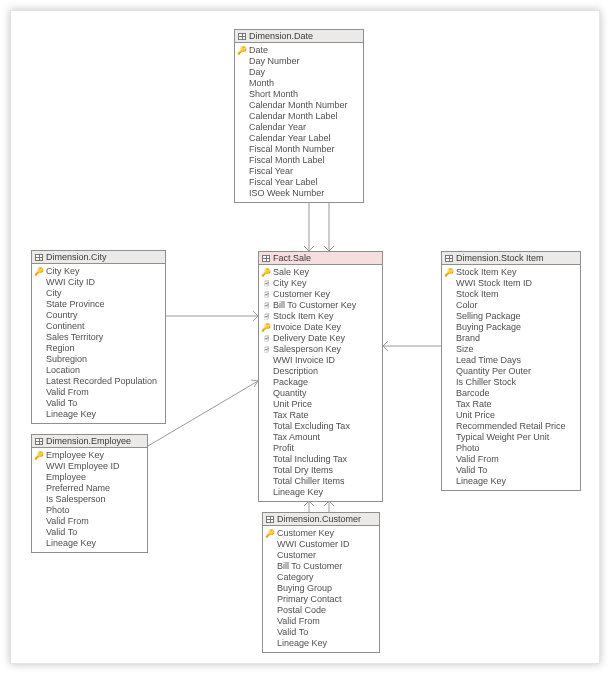 This screenshot has height=676, width=612. What do you see at coordinates (299, 116) in the screenshot?
I see `table-dimension-date: Dimension.Date 🔑Date·Day Number·Day·Mont…` at bounding box center [299, 116].